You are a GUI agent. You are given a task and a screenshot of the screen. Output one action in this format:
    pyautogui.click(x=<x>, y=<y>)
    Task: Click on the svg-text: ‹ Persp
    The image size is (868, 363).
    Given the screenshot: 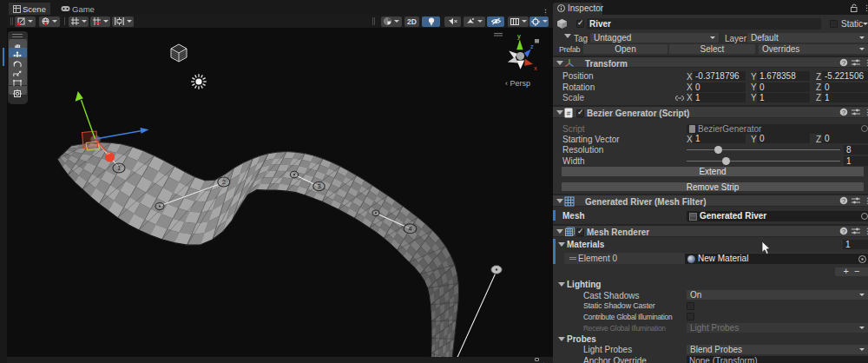 What is the action you would take?
    pyautogui.click(x=517, y=83)
    